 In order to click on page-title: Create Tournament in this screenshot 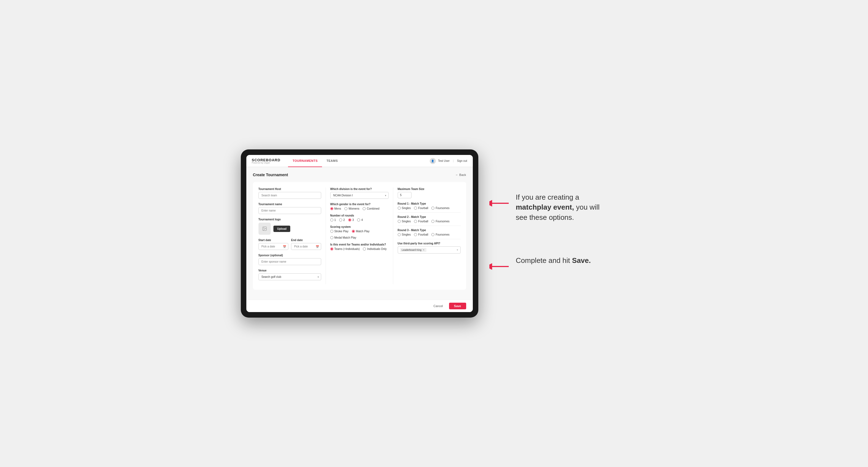, I will do `click(271, 175)`.